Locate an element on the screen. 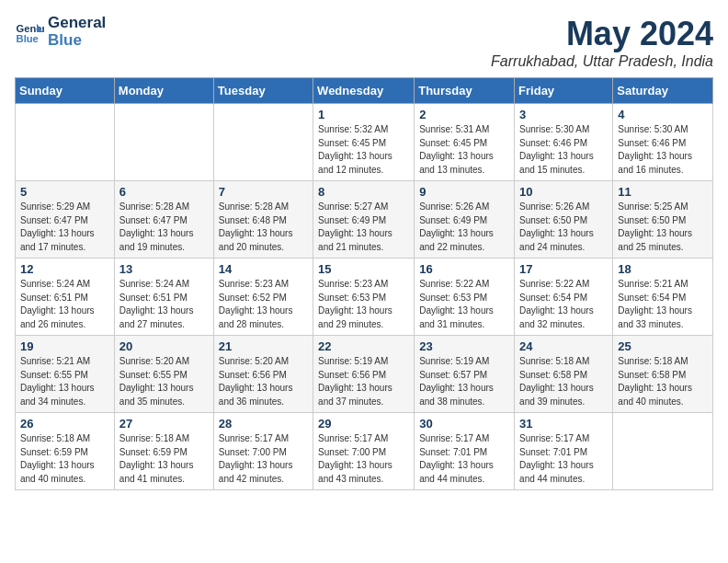 Image resolution: width=728 pixels, height=563 pixels. day-info: Sunrise: 5:18 AM Sunset: 6:59 PM Dayligh… is located at coordinates (164, 459).